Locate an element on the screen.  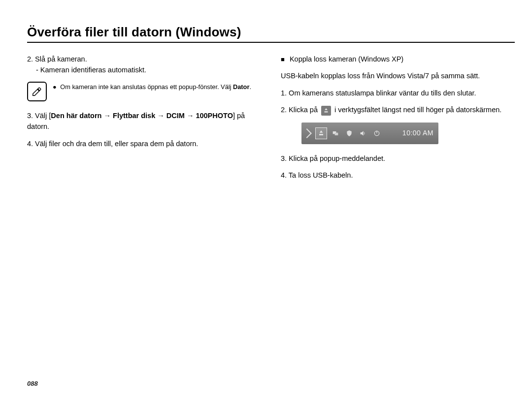
step-3-pre: 3. Välj [ is located at coordinates (39, 116).